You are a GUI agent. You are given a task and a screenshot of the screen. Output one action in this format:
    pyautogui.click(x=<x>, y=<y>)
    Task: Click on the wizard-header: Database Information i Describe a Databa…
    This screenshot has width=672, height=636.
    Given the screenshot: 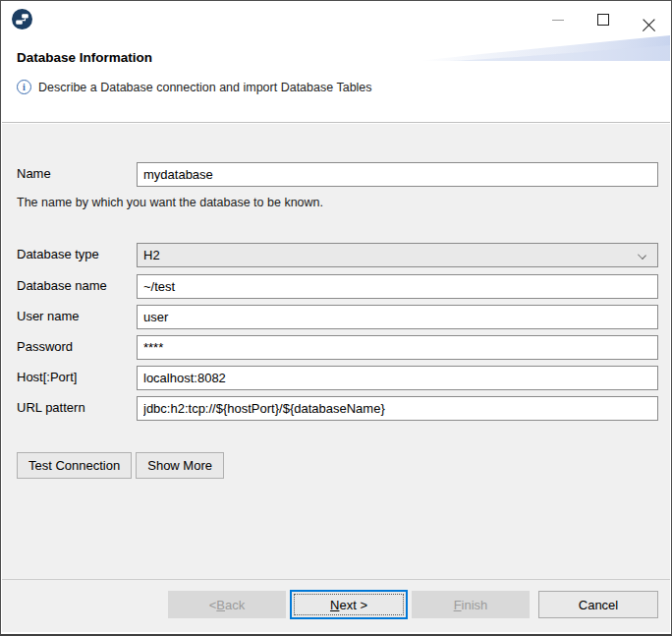 What is the action you would take?
    pyautogui.click(x=336, y=81)
    